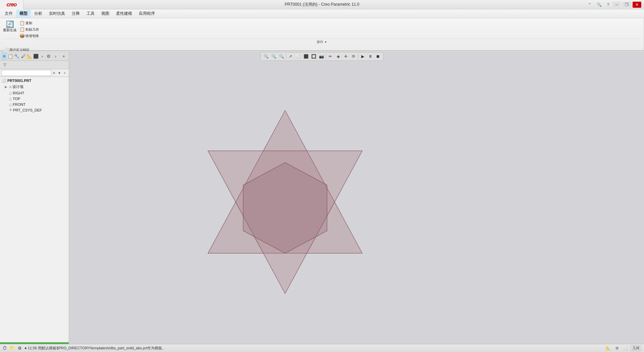 The image size is (644, 352). I want to click on left-panel: ≡ 📋 🔧 🖊 📐 ⬛ › ⚙ › + ▽ ✕ ▼ + ⬜ PRT0001.PR…, so click(35, 198).